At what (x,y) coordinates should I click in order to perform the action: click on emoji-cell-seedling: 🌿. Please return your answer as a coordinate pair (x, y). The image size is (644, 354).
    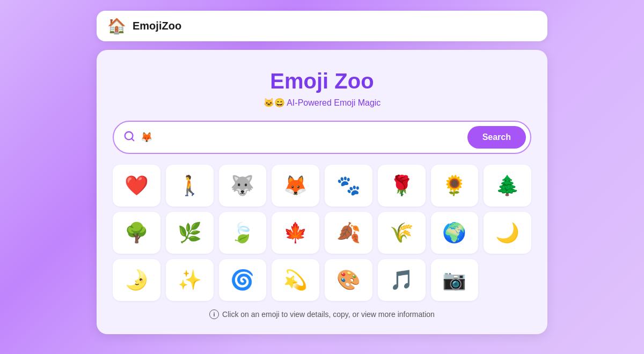
    Looking at the image, I should click on (190, 233).